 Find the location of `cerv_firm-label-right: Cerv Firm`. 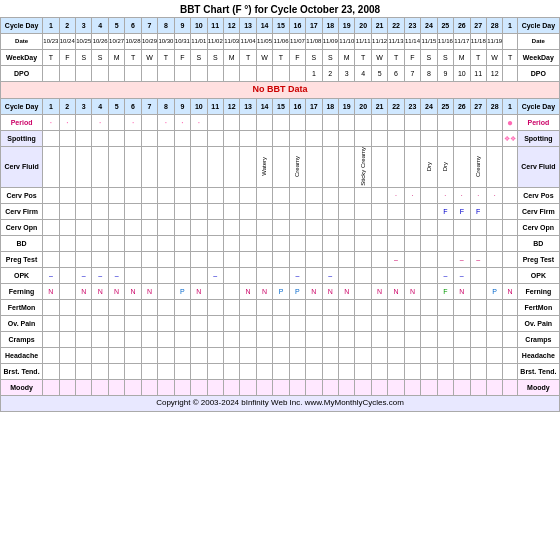

cerv_firm-label-right: Cerv Firm is located at coordinates (538, 212).